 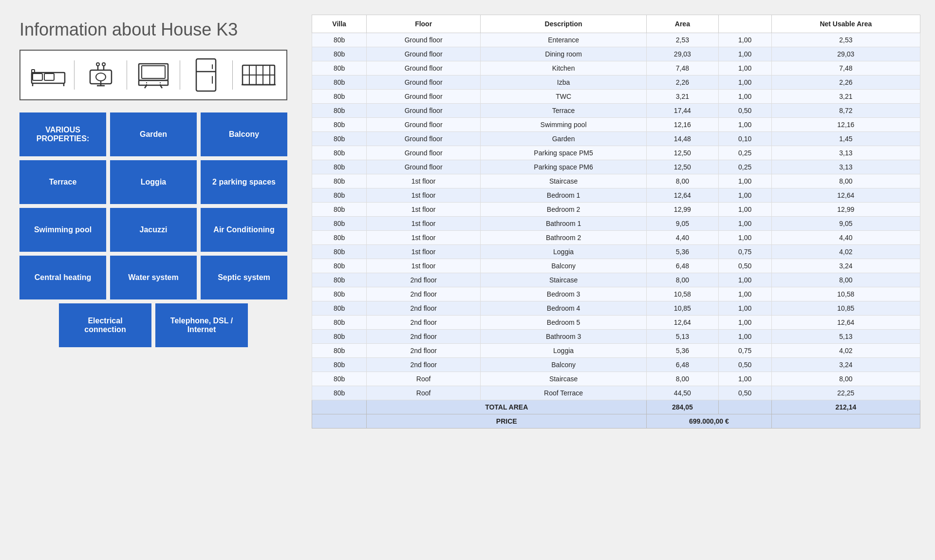 What do you see at coordinates (617, 266) in the screenshot?
I see `table-row: 80b1st floorBalcony6,480,503,24` at bounding box center [617, 266].